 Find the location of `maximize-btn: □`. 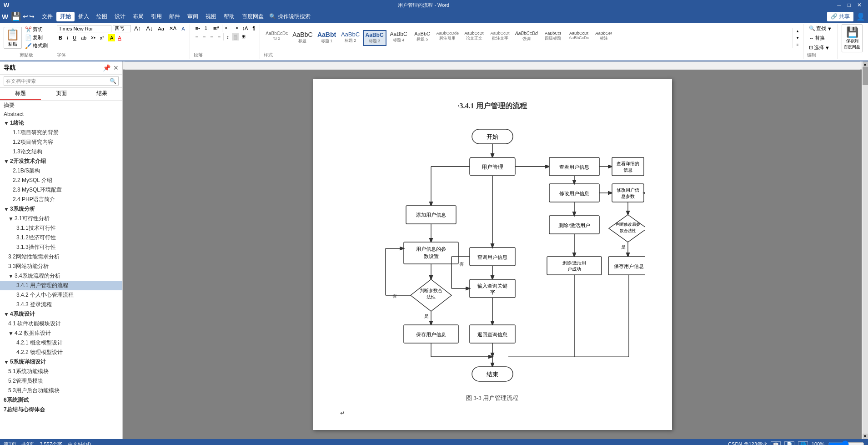

maximize-btn: □ is located at coordinates (849, 5).